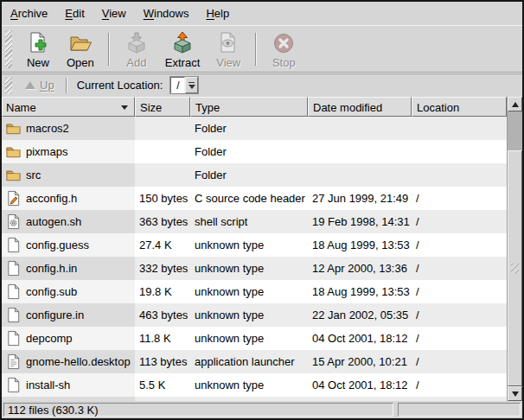  What do you see at coordinates (515, 268) in the screenshot?
I see `scrollbar-thumb` at bounding box center [515, 268].